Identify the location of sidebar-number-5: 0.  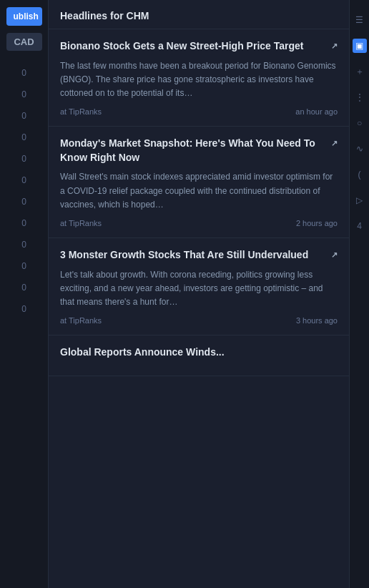
(24, 159).